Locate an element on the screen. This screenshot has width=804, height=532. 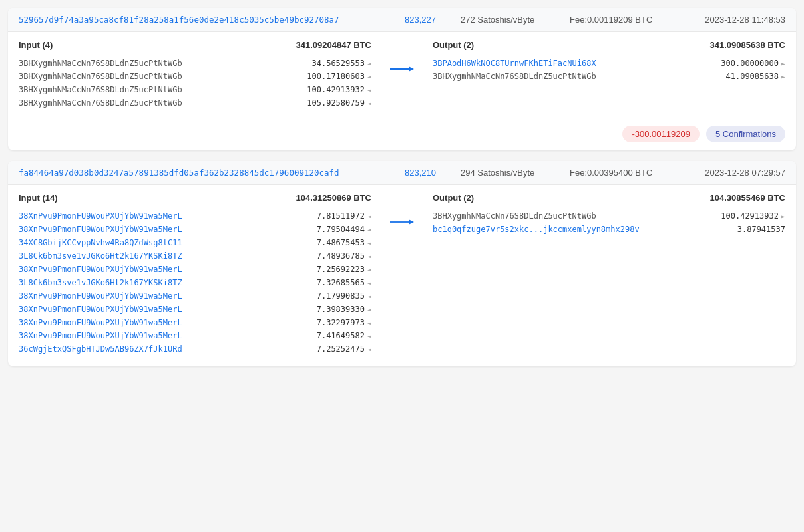
tx-block-2: 823,210 is located at coordinates (425, 173).